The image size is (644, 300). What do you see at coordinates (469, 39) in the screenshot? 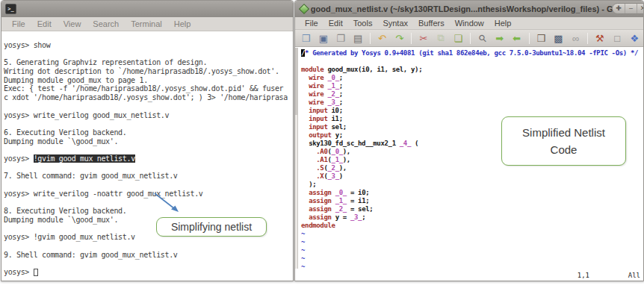
I see `gvim-toolbar: ❒▣❐▤↶↷✂⧉❏⚲➡➡❒▩∞⚒□❖` at bounding box center [469, 39].